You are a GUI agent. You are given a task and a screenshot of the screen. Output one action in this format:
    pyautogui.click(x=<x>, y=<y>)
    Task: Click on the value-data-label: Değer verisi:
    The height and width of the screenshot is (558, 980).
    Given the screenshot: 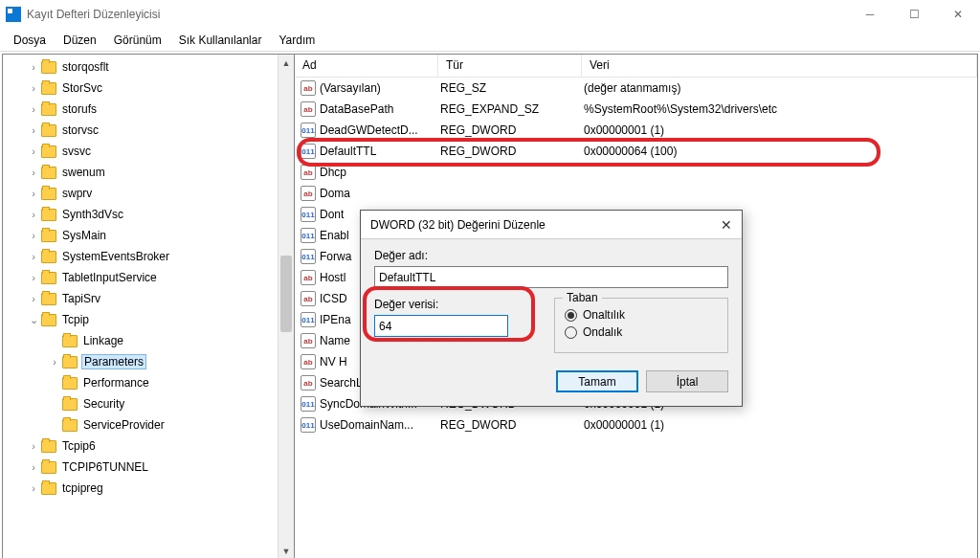 What is the action you would take?
    pyautogui.click(x=456, y=304)
    